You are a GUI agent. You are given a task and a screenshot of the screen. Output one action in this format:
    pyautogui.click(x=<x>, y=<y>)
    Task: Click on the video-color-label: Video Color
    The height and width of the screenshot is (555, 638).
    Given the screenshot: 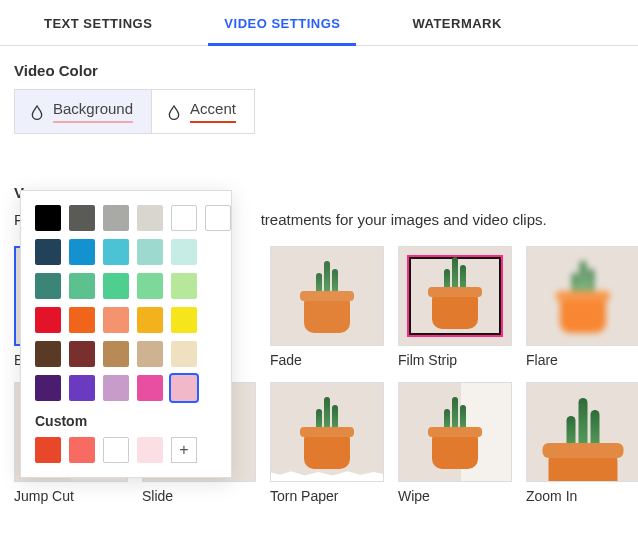 What is the action you would take?
    pyautogui.click(x=319, y=70)
    